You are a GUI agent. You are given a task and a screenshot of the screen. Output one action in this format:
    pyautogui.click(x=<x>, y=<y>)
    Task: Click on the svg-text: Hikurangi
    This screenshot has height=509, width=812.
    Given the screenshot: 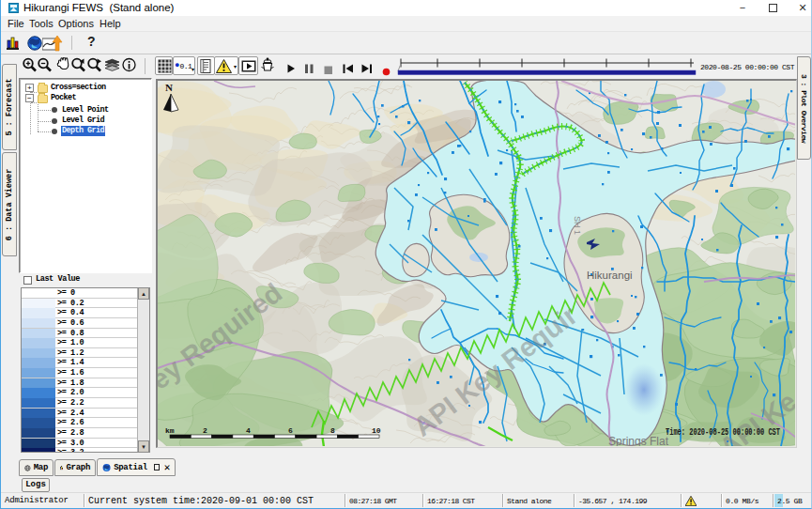 What is the action you would take?
    pyautogui.click(x=610, y=275)
    